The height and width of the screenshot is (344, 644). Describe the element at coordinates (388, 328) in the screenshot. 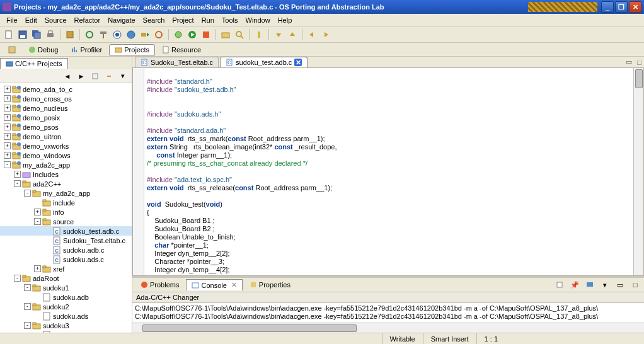

I see `console-hscrollbar` at that location.